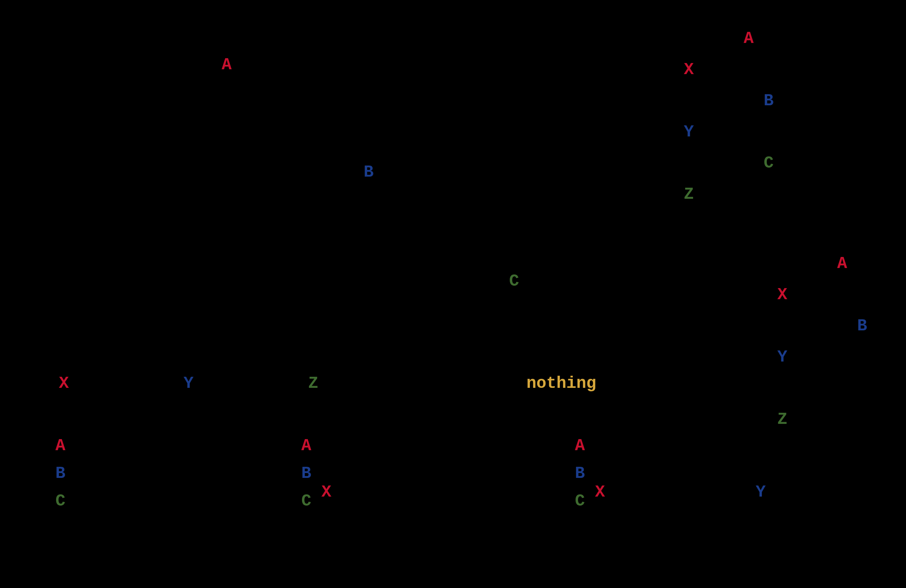 This screenshot has height=588, width=906. What do you see at coordinates (782, 357) in the screenshot?
I see `act-y-b: Y` at bounding box center [782, 357].